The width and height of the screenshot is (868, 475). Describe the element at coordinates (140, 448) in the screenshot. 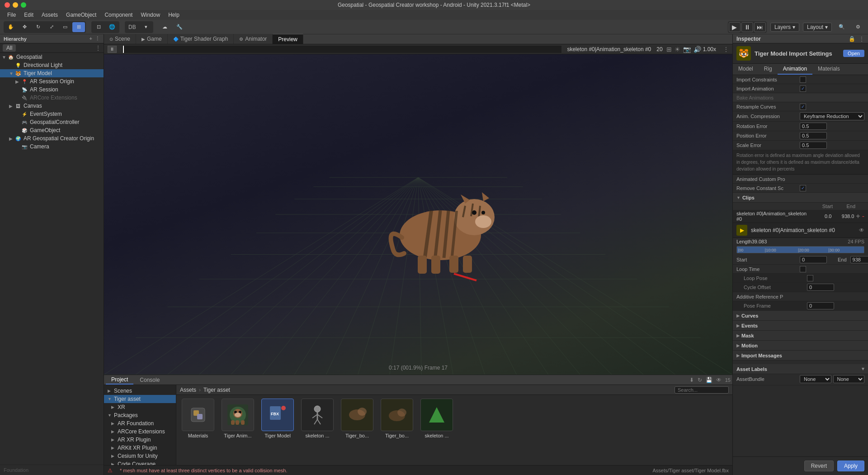

I see `tree-item-arkit: ▶ ARKit XR Plugin` at that location.